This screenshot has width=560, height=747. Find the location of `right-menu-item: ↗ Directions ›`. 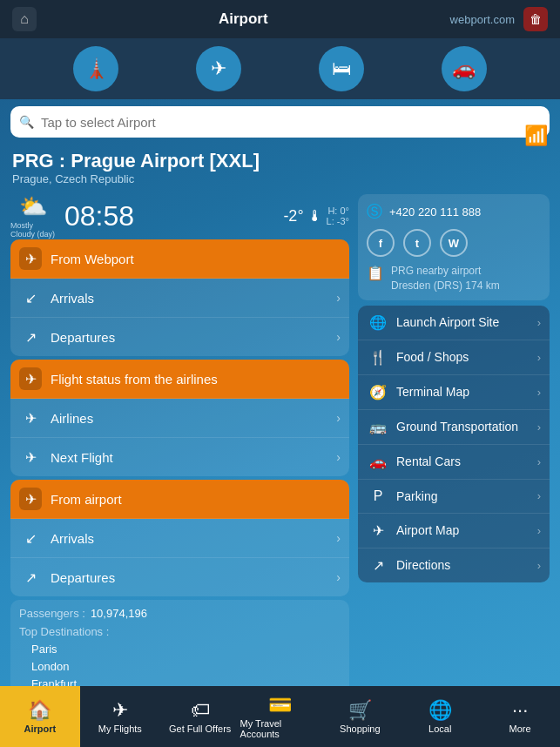

right-menu-item: ↗ Directions › is located at coordinates (454, 566).